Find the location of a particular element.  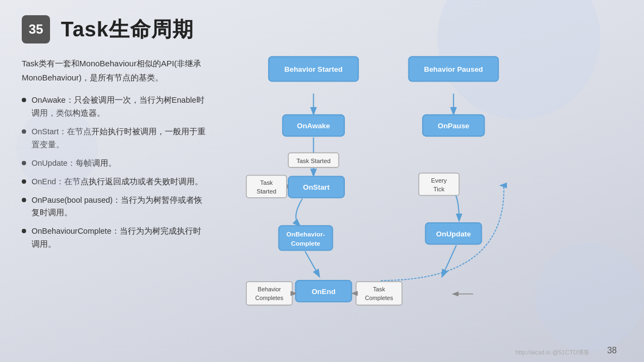

bullet-text-5: OnPause(bool paused)：当行为为树暂停或者恢复时调用。 is located at coordinates (119, 207).